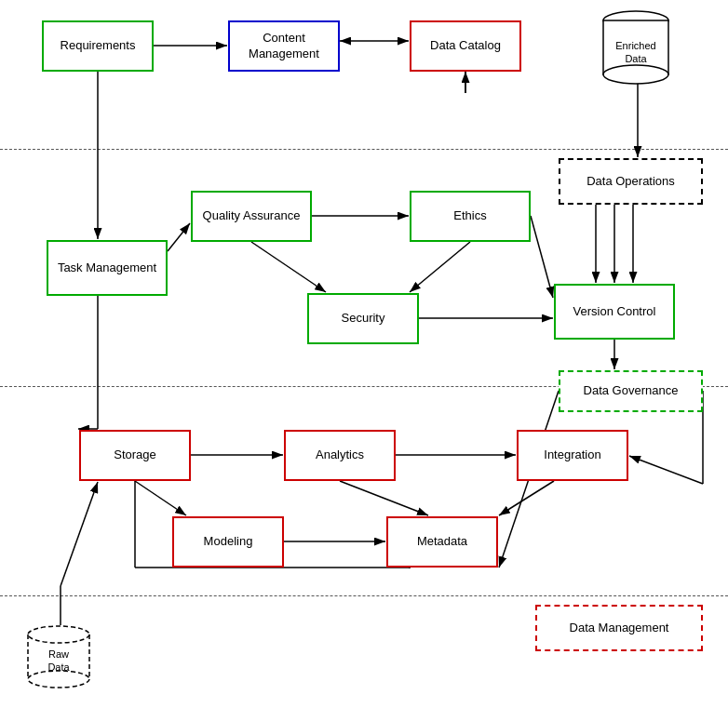 The image size is (728, 708). Describe the element at coordinates (619, 628) in the screenshot. I see `data-management-node: Data Management` at that location.